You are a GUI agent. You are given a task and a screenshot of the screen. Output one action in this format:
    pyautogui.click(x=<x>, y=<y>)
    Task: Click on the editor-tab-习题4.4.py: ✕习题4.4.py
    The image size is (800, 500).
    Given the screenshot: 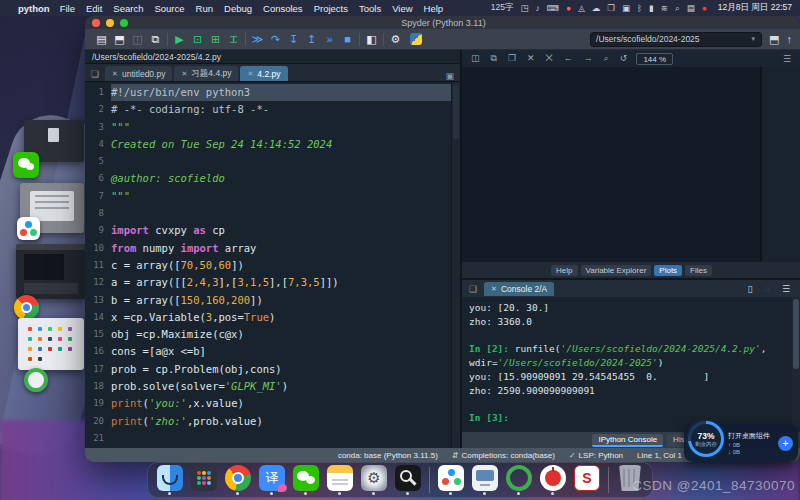 What is the action you would take?
    pyautogui.click(x=206, y=74)
    